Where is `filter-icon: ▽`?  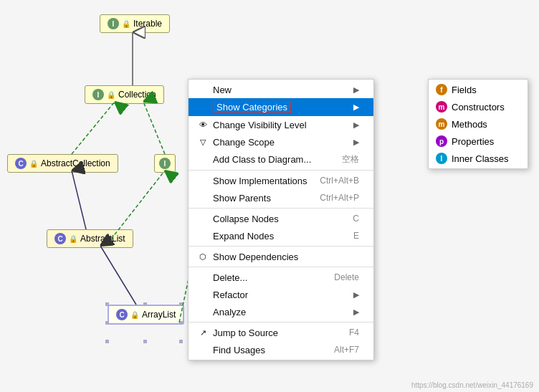
filter-icon: ▽ is located at coordinates (203, 142).